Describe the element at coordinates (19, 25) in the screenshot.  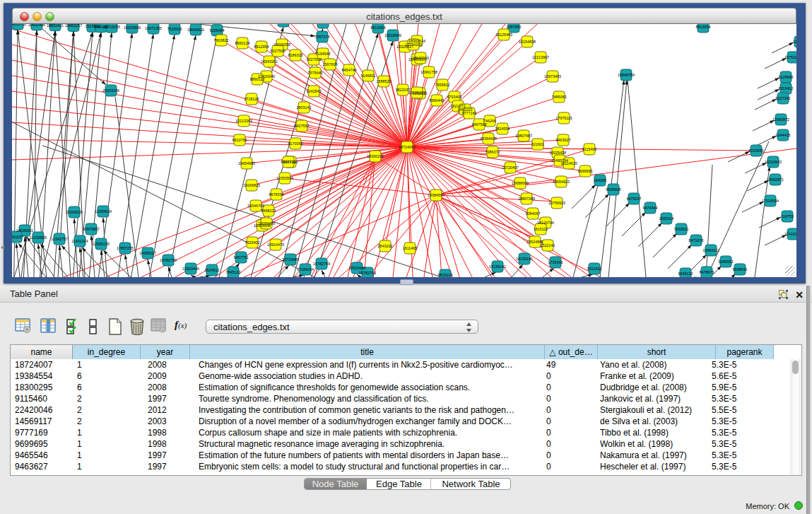
I see `svg-text: 14055712` at that location.